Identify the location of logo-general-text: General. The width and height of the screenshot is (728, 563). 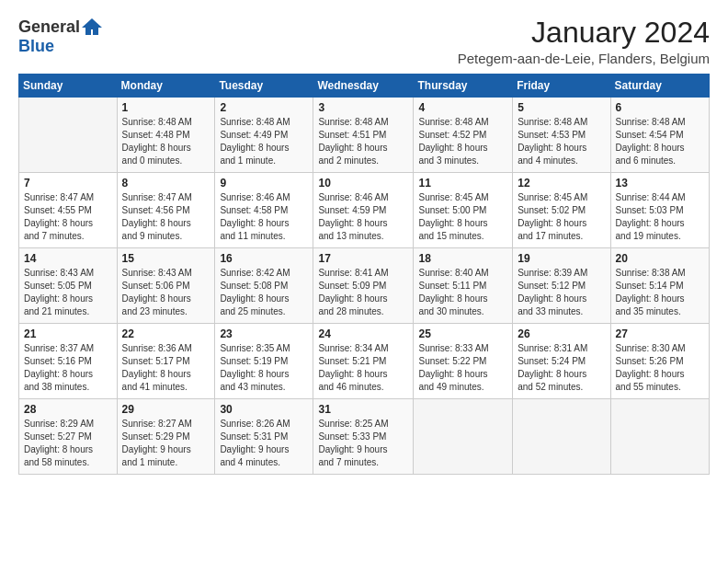
(50, 28).